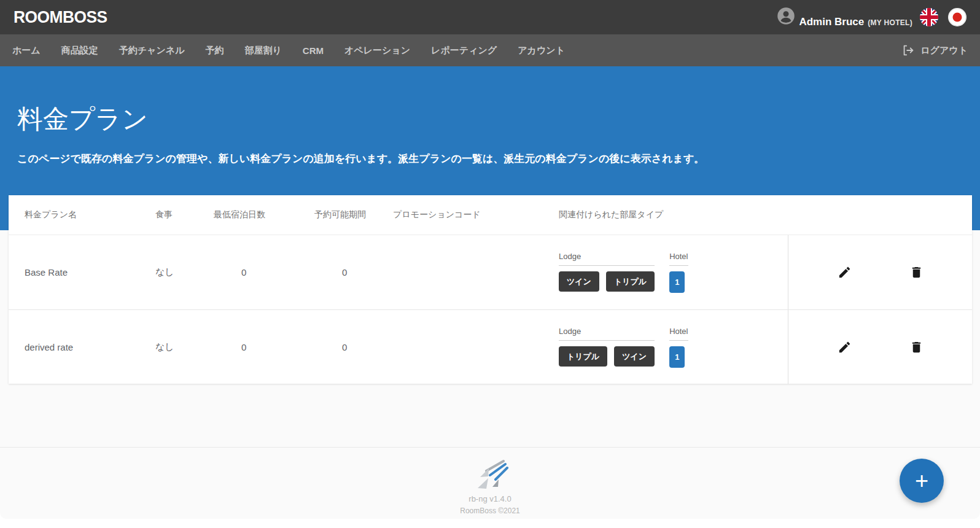 This screenshot has width=980, height=528. Describe the element at coordinates (476, 215) in the screenshot. I see `col-header-promo-code: プロモーションコード` at that location.